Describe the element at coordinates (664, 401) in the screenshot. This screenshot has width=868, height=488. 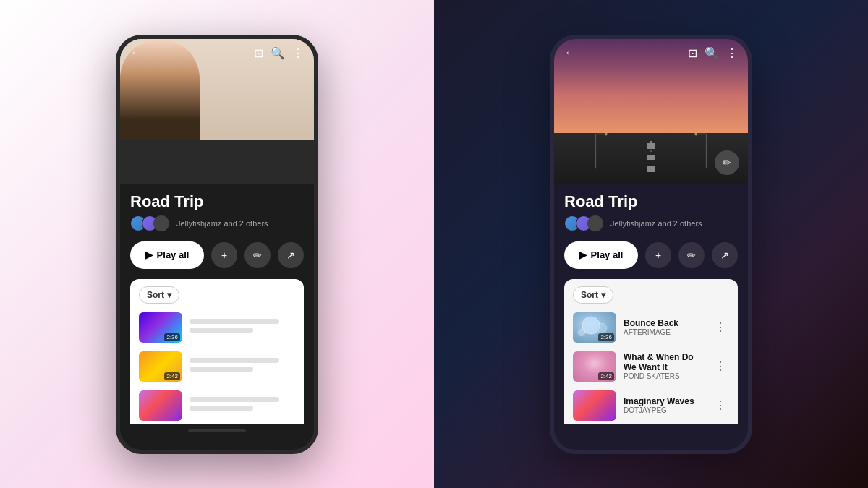
I see `track-title-3-right: Imaginary Waves` at that location.